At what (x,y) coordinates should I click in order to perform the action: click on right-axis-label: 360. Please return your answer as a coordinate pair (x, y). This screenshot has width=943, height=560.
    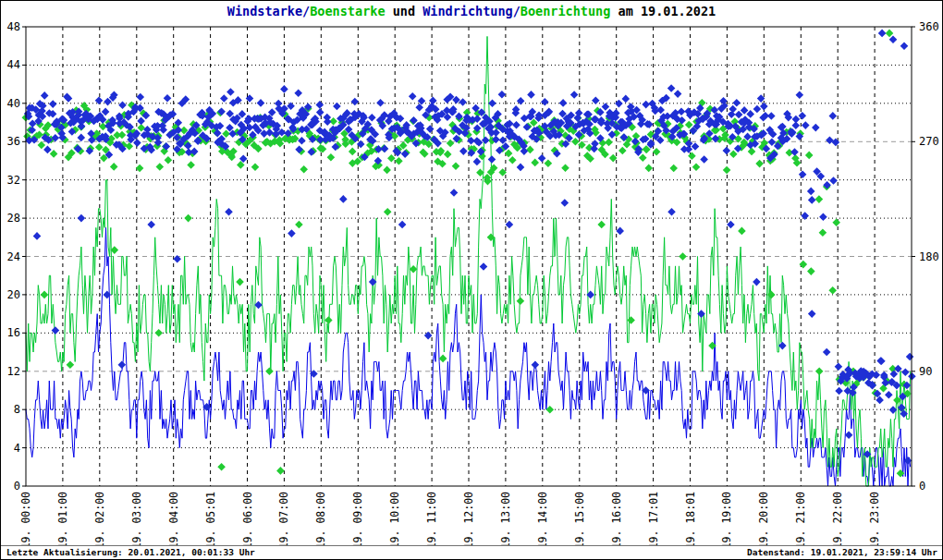
    Looking at the image, I should click on (929, 27).